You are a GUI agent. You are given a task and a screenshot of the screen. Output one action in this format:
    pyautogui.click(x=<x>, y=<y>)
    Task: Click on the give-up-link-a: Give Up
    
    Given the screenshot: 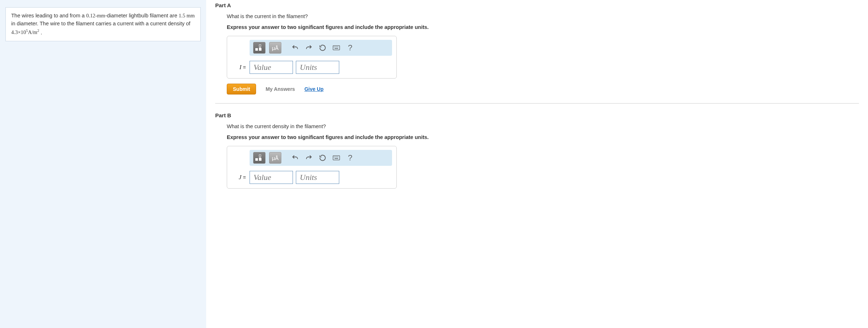 What is the action you would take?
    pyautogui.click(x=314, y=89)
    